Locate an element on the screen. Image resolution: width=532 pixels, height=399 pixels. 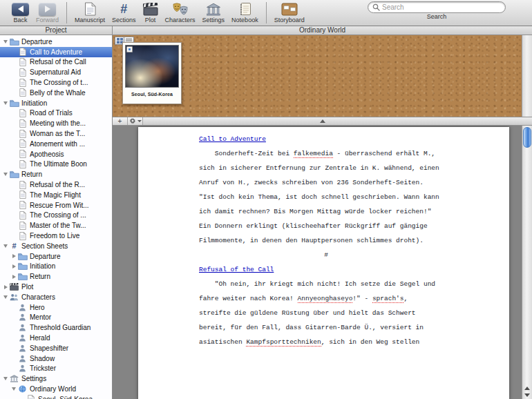
sidebar-item-freedom-to-live: Freedom to Live is located at coordinates (56, 236).